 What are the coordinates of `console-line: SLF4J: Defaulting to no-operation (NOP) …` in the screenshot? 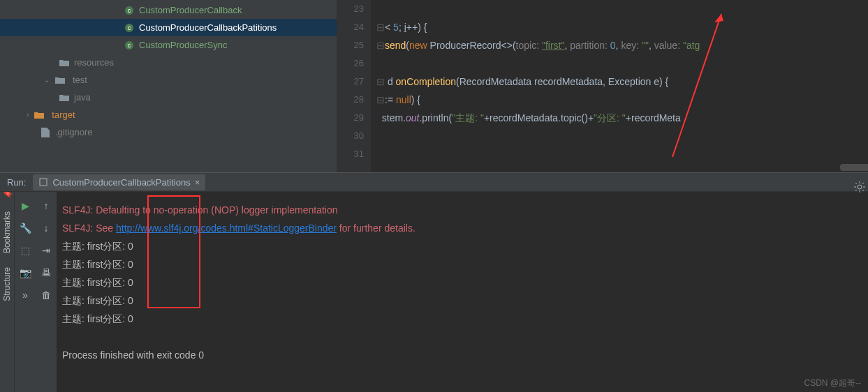 It's located at (462, 210).